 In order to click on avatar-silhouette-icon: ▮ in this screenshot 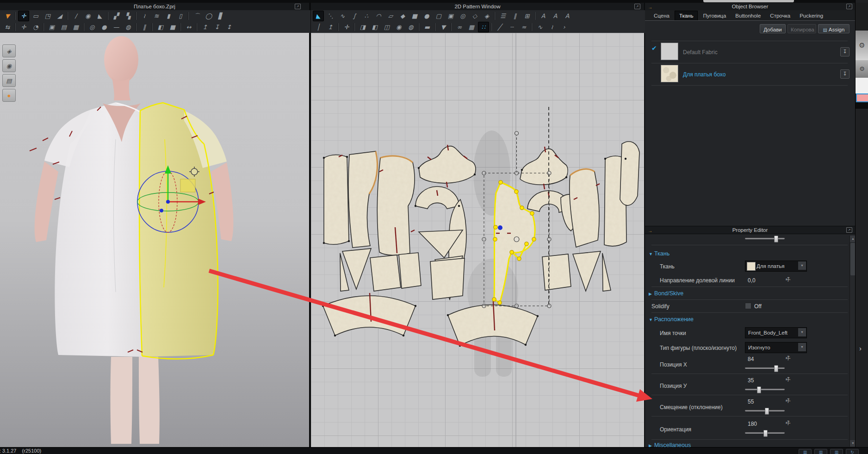, I will do `click(168, 16)`.